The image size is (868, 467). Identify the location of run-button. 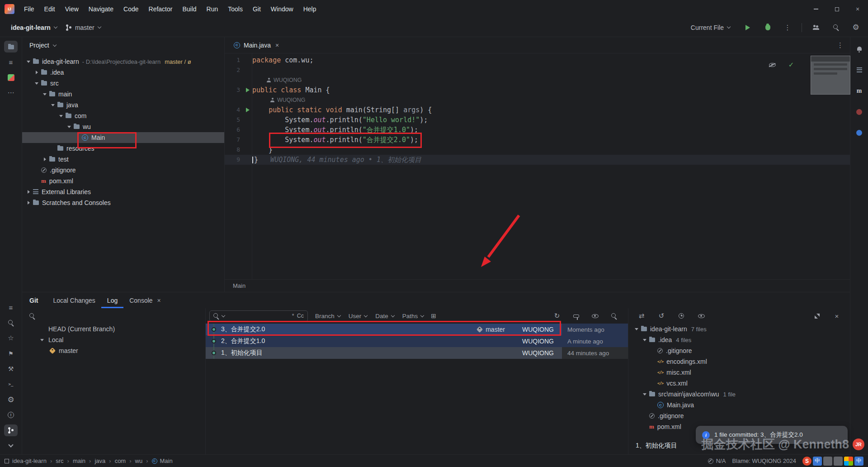
(748, 28).